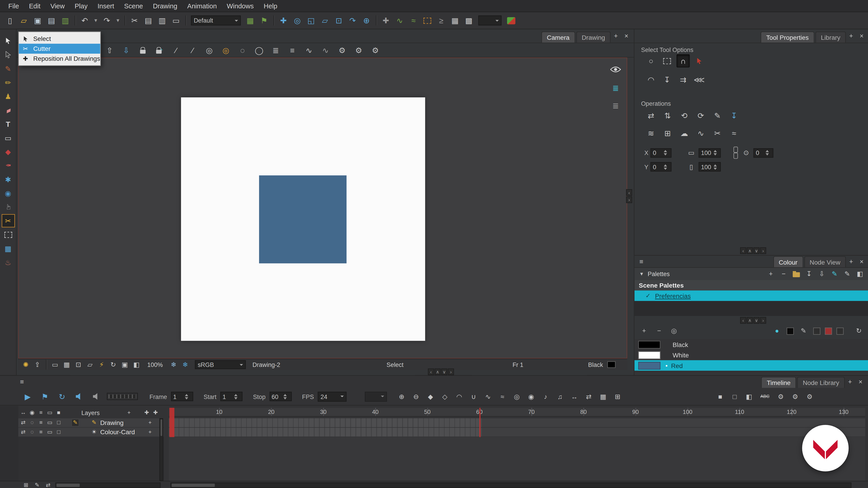 This screenshot has height=488, width=868. What do you see at coordinates (649, 365) in the screenshot?
I see `red-swatch` at bounding box center [649, 365].